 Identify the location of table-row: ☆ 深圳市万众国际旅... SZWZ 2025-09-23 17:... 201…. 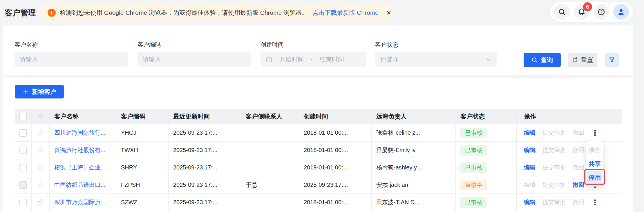
(319, 202).